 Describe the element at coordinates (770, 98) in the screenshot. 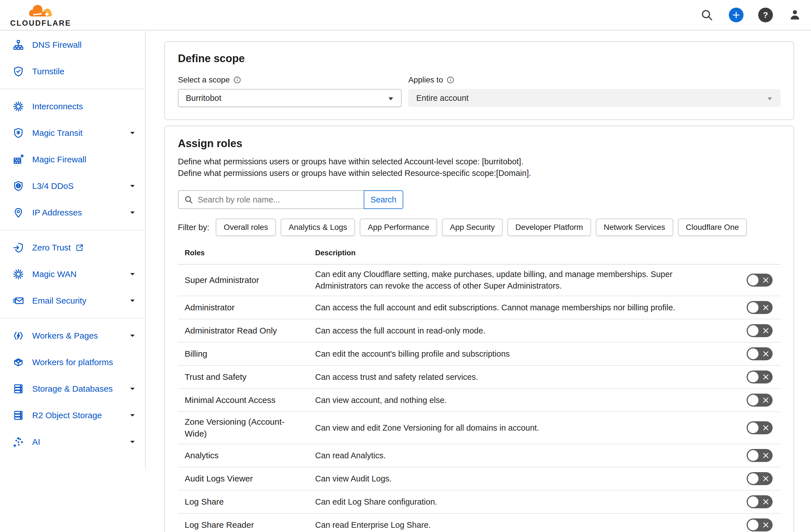

I see `caret-down-icon` at that location.